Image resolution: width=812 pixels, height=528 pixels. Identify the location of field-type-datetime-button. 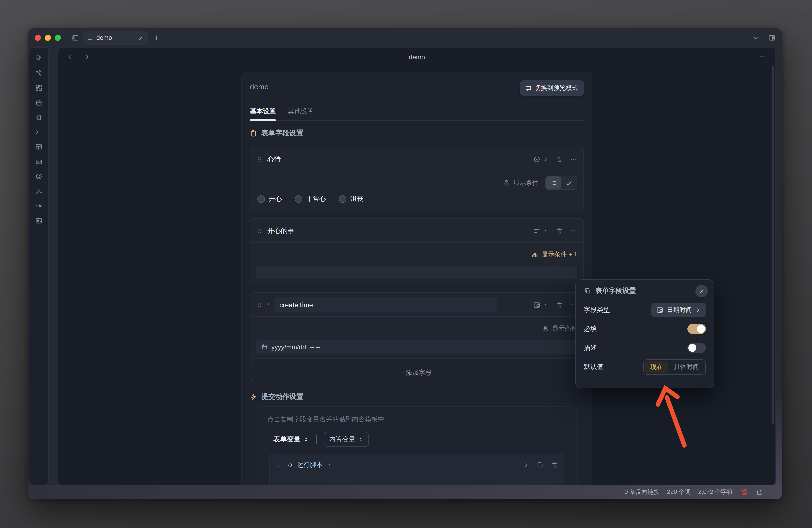
(541, 305).